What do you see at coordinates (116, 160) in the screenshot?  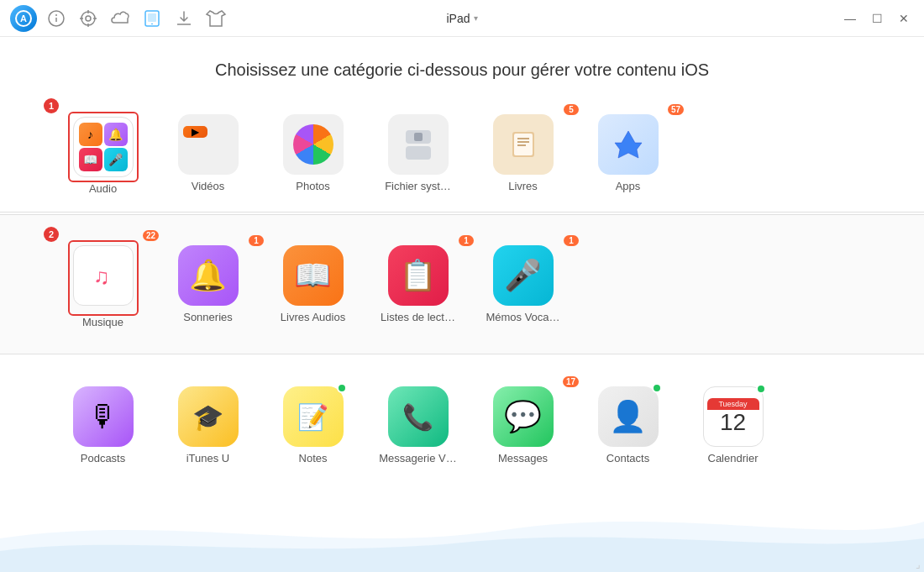 I see `audio-mic-mini: 🎤` at bounding box center [116, 160].